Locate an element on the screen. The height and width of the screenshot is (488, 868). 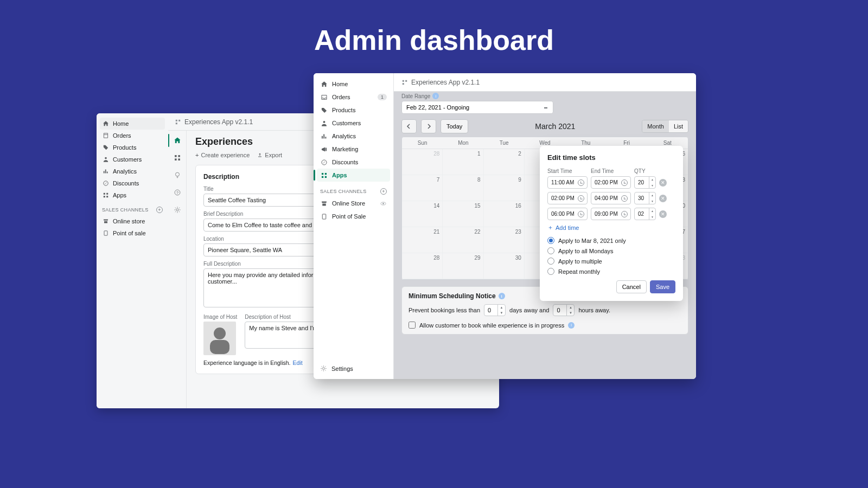
add-time-button: ＋Add time is located at coordinates (611, 228).